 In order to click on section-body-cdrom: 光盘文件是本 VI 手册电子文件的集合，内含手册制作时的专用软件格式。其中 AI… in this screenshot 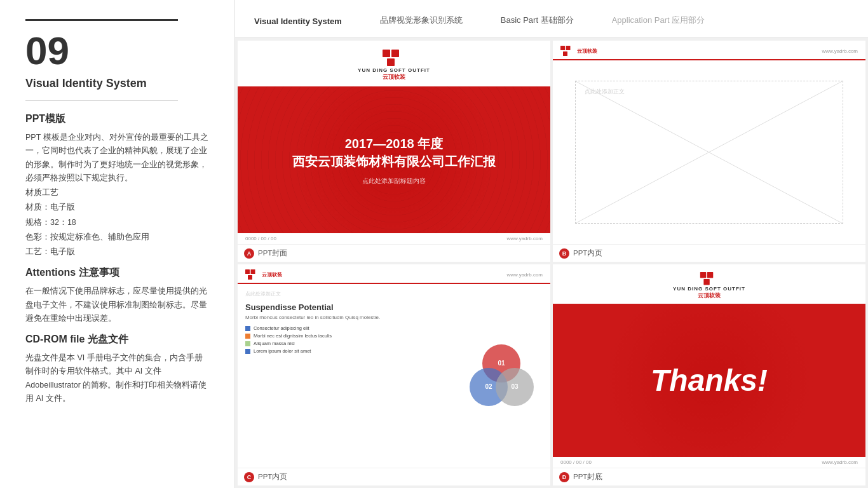, I will do `click(117, 379)`.